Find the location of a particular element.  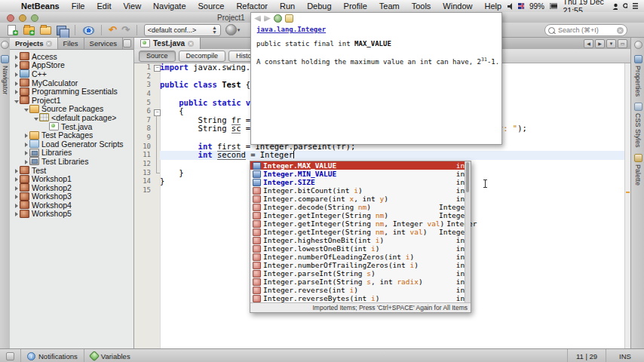

tab-services: Services is located at coordinates (104, 44).